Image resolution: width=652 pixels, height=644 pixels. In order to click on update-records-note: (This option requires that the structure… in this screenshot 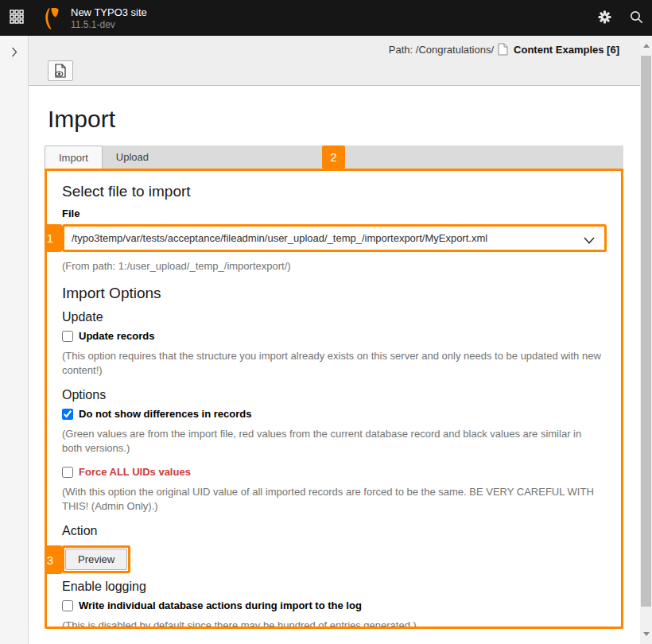, I will do `click(332, 363)`.